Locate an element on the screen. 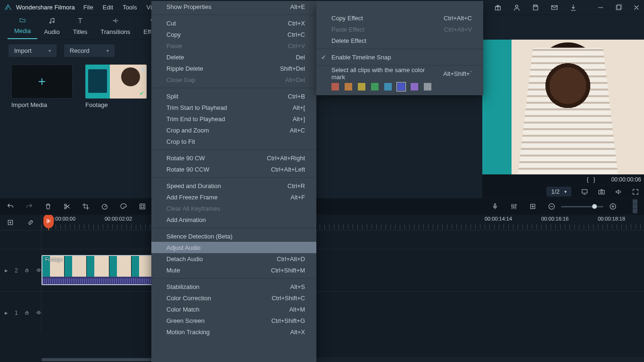 This screenshot has height=362, width=644. timeline-clip-footage: Footage is located at coordinates (98, 270).